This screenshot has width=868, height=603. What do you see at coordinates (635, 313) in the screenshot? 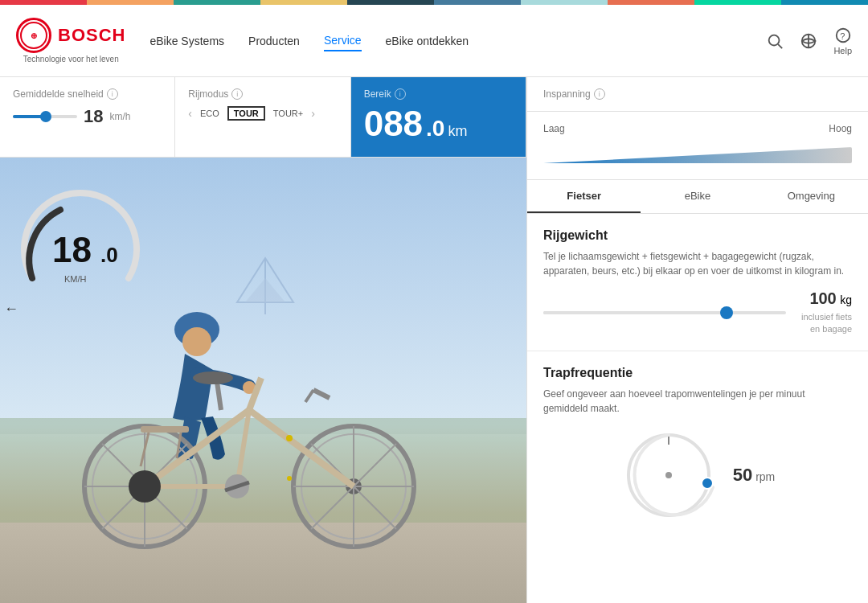
I see `weight-slider-fill` at bounding box center [635, 313].